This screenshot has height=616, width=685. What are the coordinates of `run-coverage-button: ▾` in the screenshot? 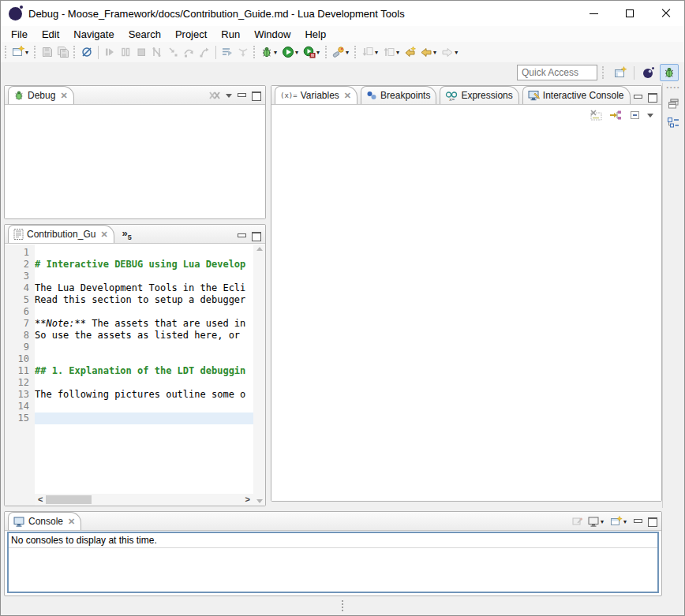 It's located at (313, 52).